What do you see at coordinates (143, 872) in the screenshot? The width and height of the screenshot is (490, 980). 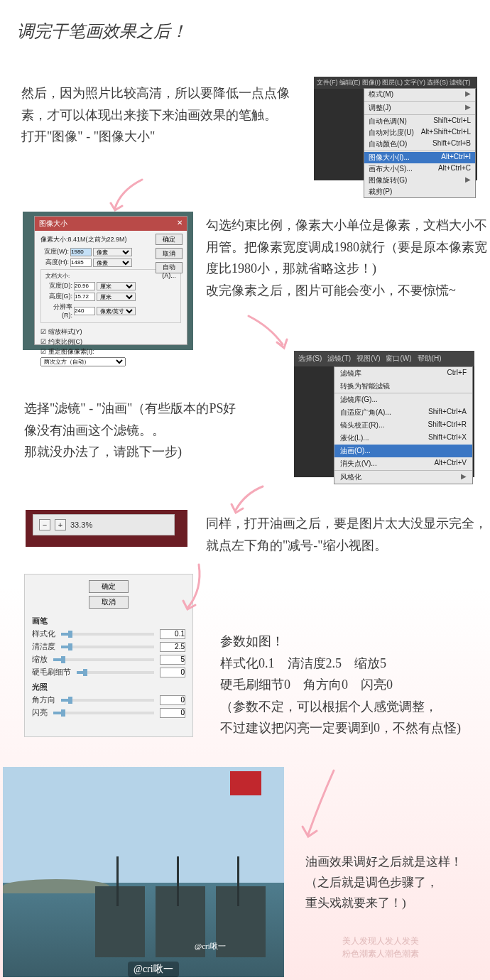 I see `result-photo: @cri啾一` at bounding box center [143, 872].